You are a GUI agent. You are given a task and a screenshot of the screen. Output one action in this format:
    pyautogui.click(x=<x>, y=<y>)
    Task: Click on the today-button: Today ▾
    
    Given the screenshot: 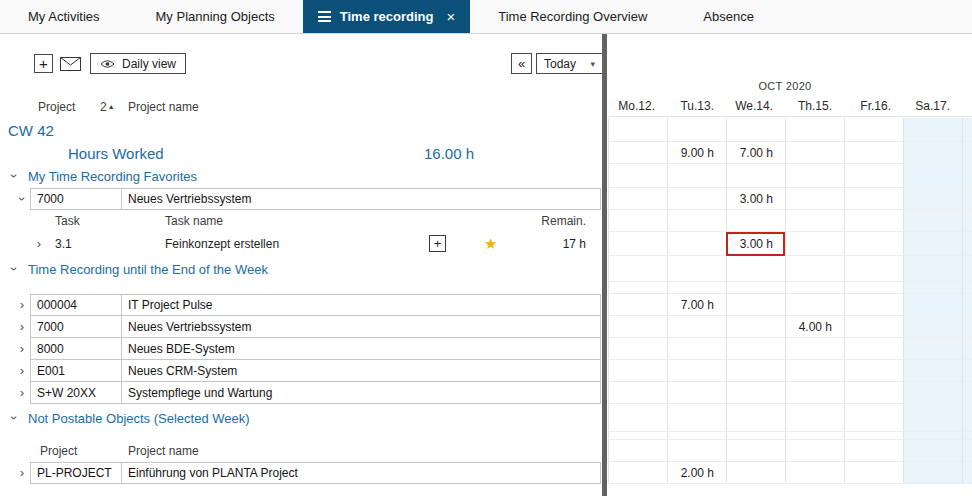 What is the action you would take?
    pyautogui.click(x=570, y=64)
    